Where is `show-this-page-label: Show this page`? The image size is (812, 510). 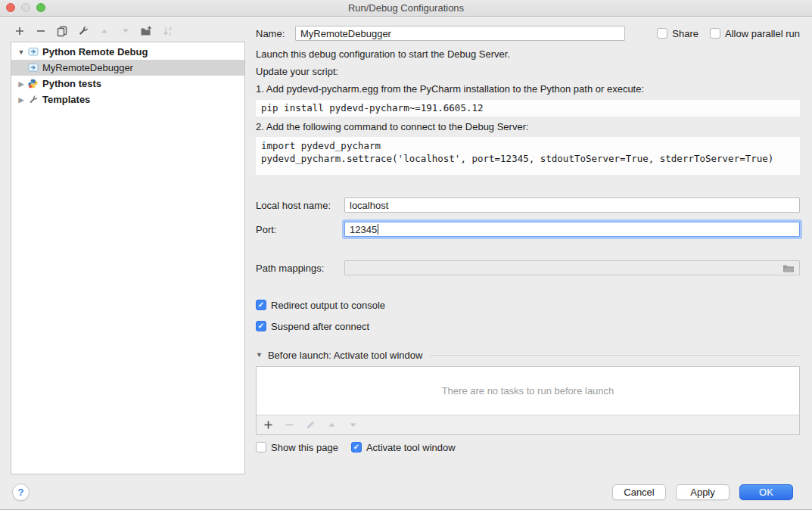 show-this-page-label: Show this page is located at coordinates (304, 448).